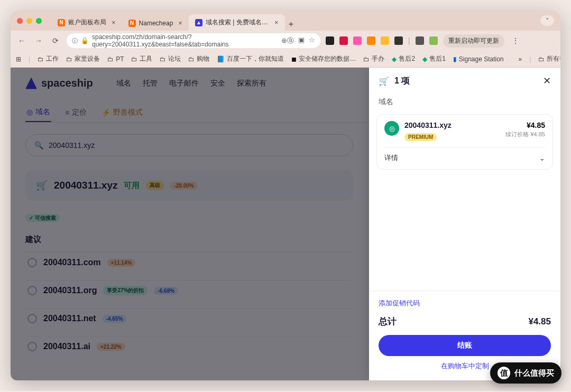 This screenshot has width=571, height=392. What do you see at coordinates (403, 59) in the screenshot?
I see `bookmark-item: ◆售后2` at bounding box center [403, 59].